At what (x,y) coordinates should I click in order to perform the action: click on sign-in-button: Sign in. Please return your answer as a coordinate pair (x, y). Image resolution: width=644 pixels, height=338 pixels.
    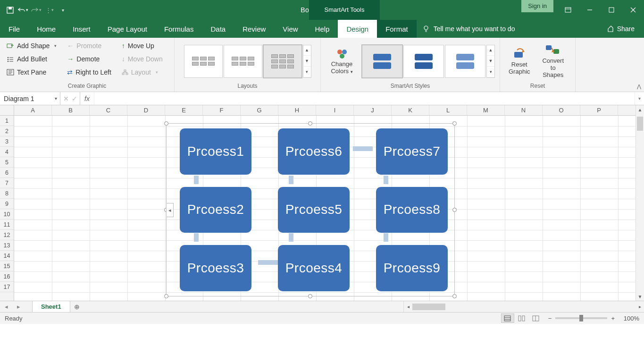
    Looking at the image, I should click on (537, 6).